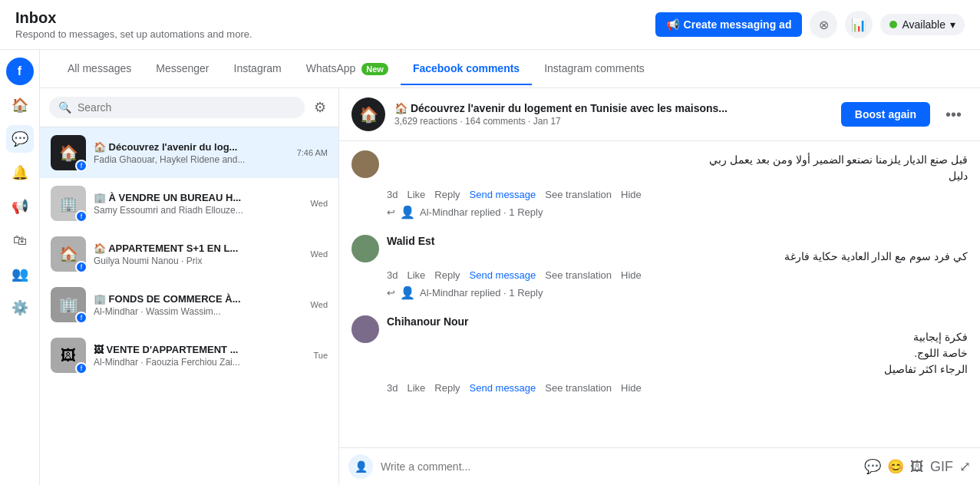  What do you see at coordinates (594, 69) in the screenshot?
I see `tab-instagram-comments: Instagram comments` at bounding box center [594, 69].